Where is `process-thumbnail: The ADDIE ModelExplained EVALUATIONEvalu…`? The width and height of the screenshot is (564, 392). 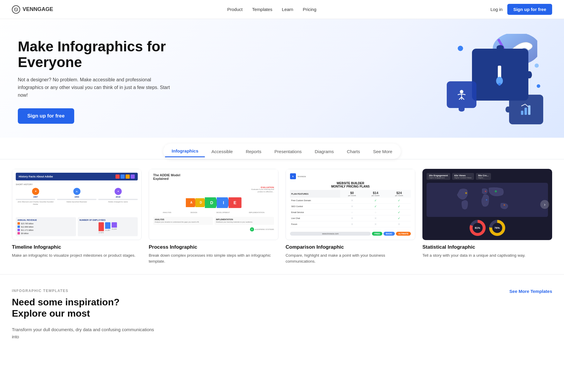 process-thumbnail: The ADDIE ModelExplained EVALUATIONEvalu… is located at coordinates (214, 204).